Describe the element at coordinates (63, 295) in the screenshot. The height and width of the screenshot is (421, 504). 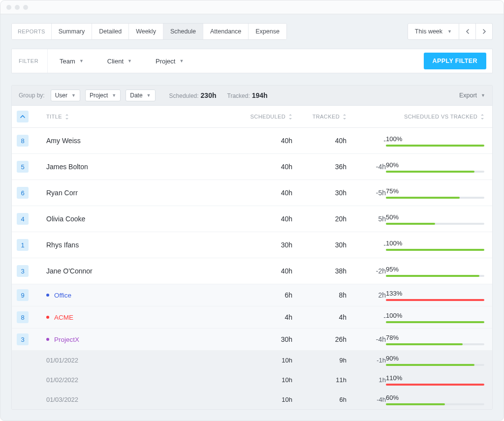
I see `project-name: Office` at that location.